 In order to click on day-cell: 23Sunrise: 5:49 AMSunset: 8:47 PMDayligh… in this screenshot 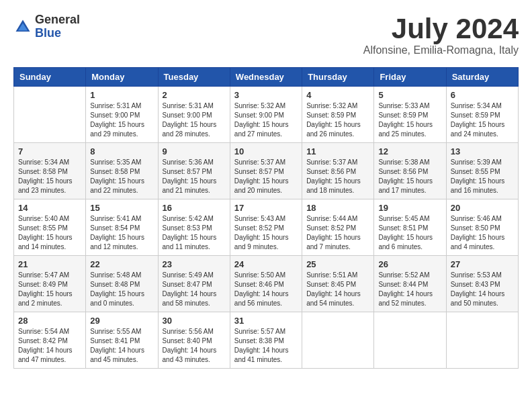, I will do `click(193, 284)`.